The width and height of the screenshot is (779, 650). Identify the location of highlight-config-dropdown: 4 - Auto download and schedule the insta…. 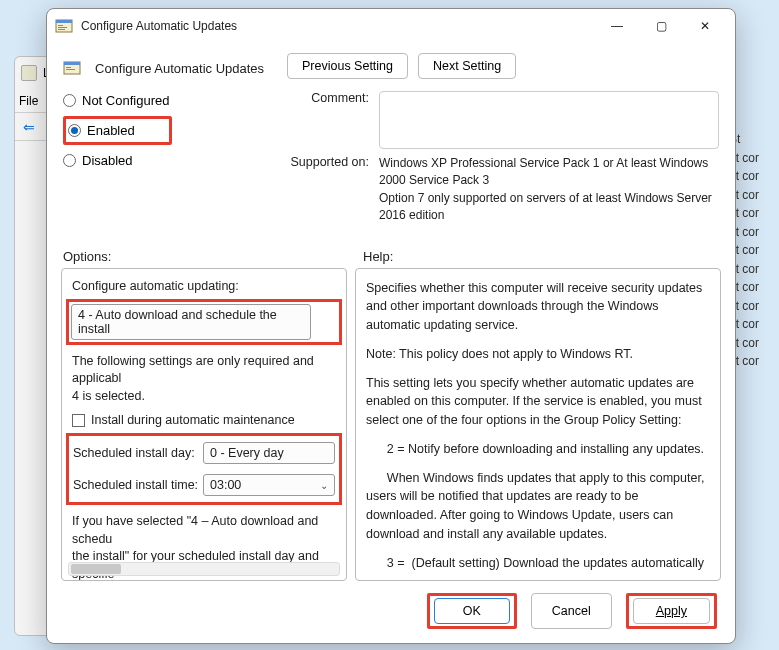
(204, 322).